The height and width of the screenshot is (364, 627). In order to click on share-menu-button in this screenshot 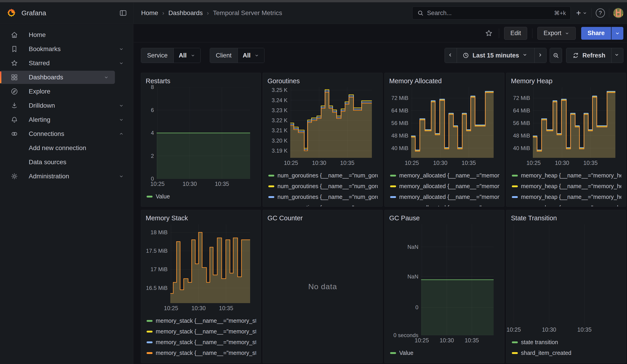, I will do `click(618, 33)`.